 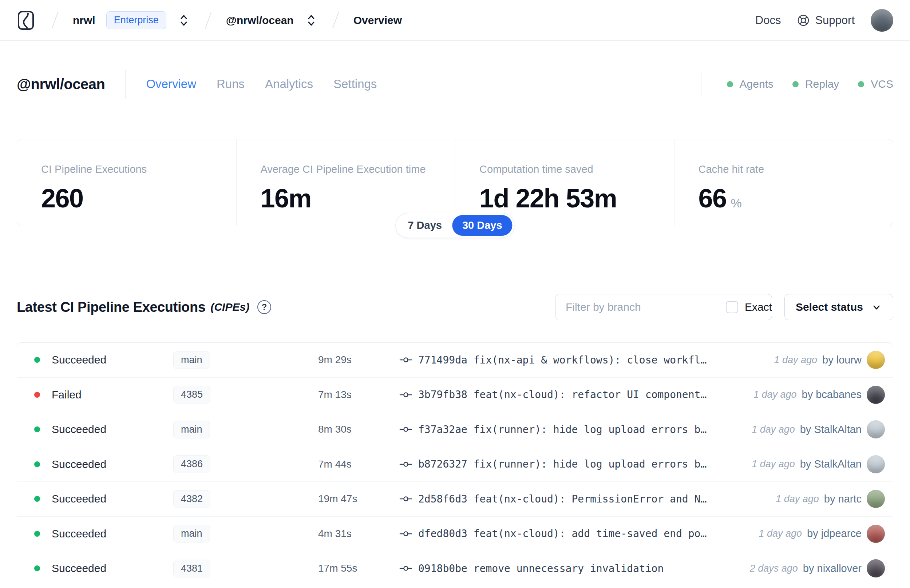 What do you see at coordinates (359, 395) in the screenshot?
I see `duration-label: 7m 13s` at bounding box center [359, 395].